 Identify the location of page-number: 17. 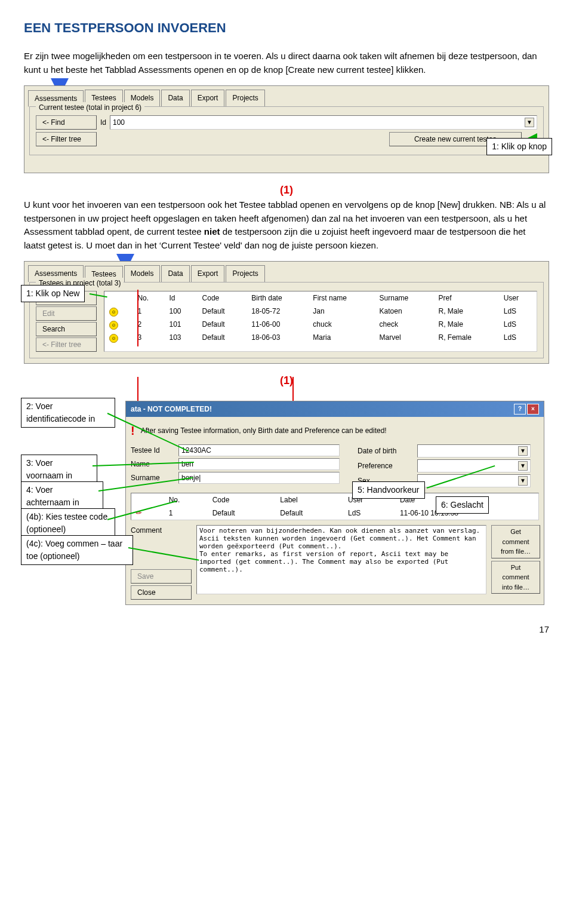
(286, 630).